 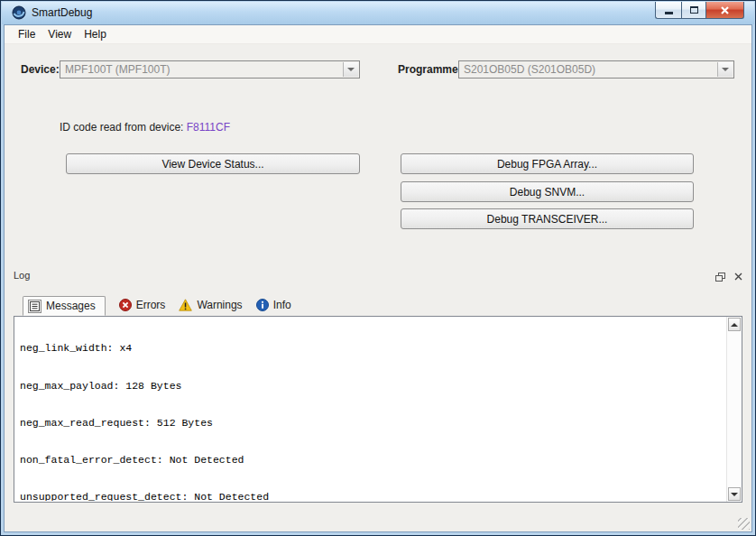 I want to click on triangle-up-icon, so click(x=734, y=325).